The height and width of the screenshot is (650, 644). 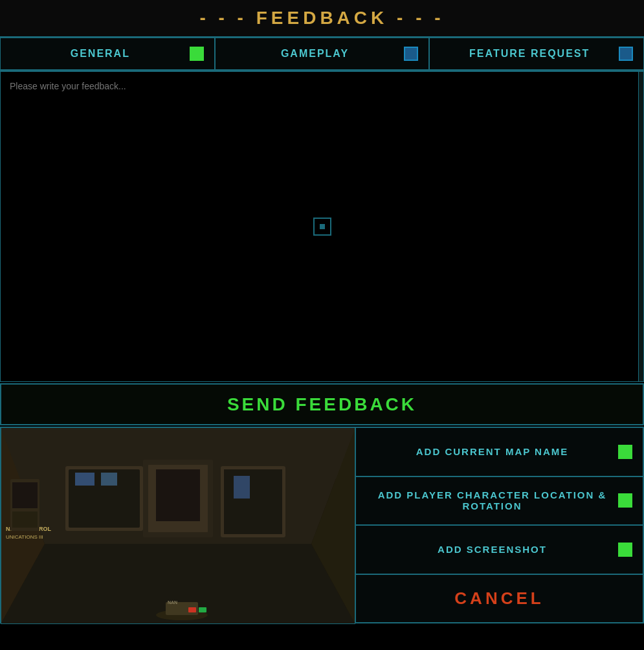 What do you see at coordinates (492, 549) in the screenshot?
I see `add-screenshot-label: ADD SCREENSHOT` at bounding box center [492, 549].